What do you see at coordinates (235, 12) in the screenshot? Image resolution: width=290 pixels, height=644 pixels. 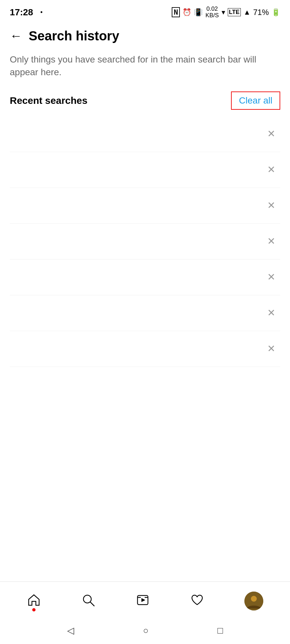 I see `lte-icon: LTE` at bounding box center [235, 12].